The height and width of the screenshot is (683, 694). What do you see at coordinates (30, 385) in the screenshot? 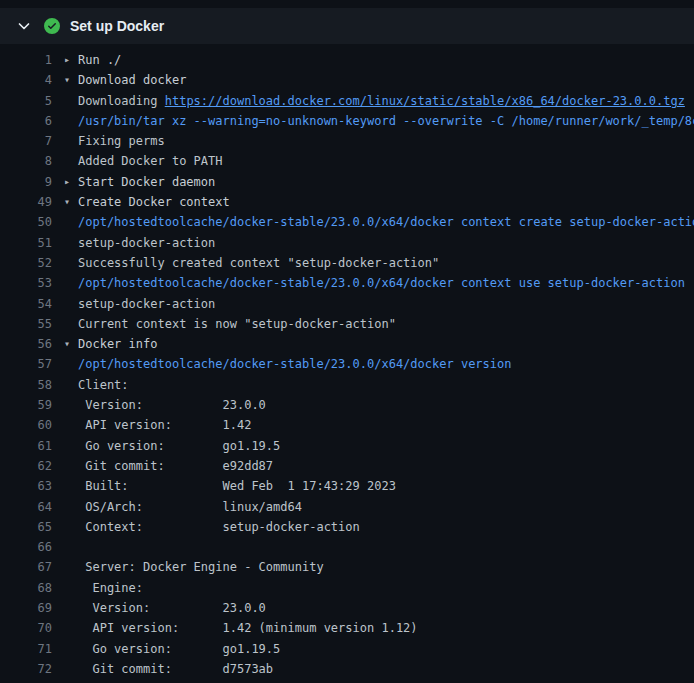
I see `line-number: 58` at bounding box center [30, 385].